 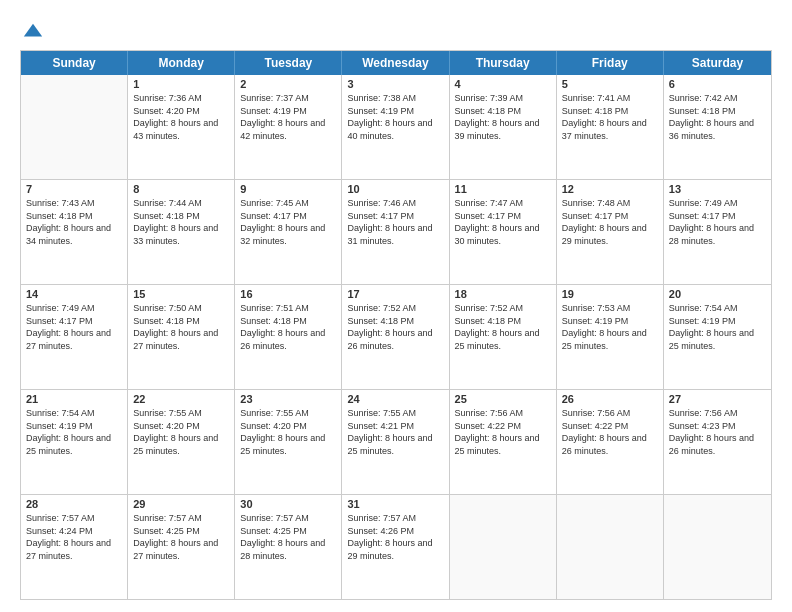 I want to click on cell-date: 23, so click(x=288, y=399).